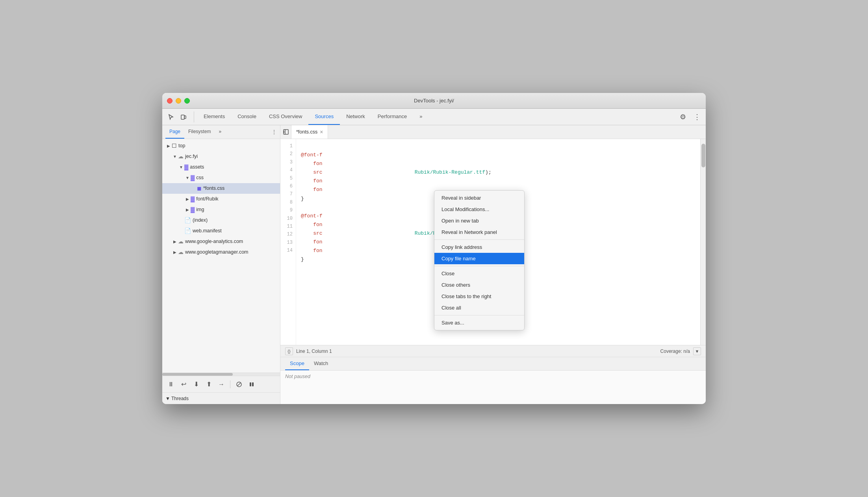 Image resolution: width=868 pixels, height=497 pixels. I want to click on sidebar-toggle-icon, so click(286, 132).